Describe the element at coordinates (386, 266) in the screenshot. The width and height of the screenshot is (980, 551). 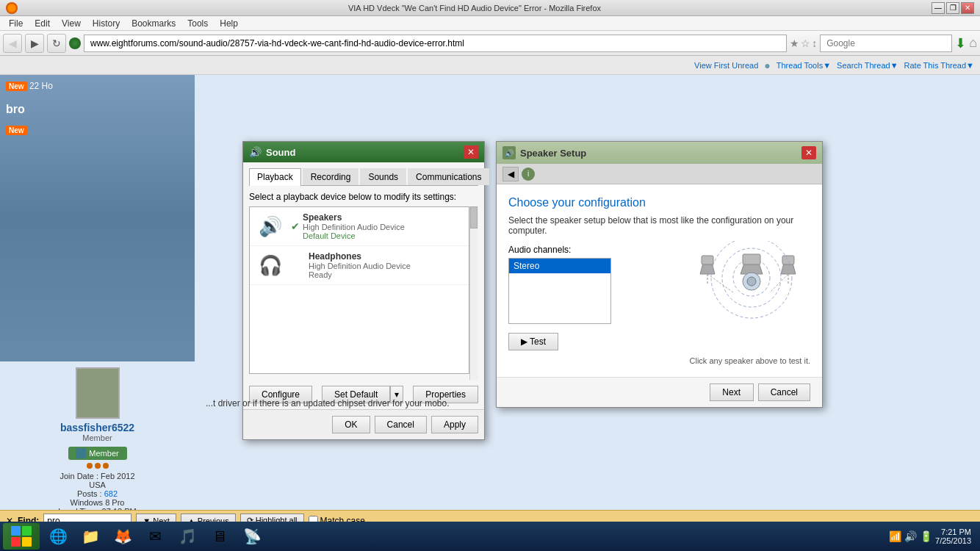
I see `headphones-type: High Definition Audio Device` at that location.